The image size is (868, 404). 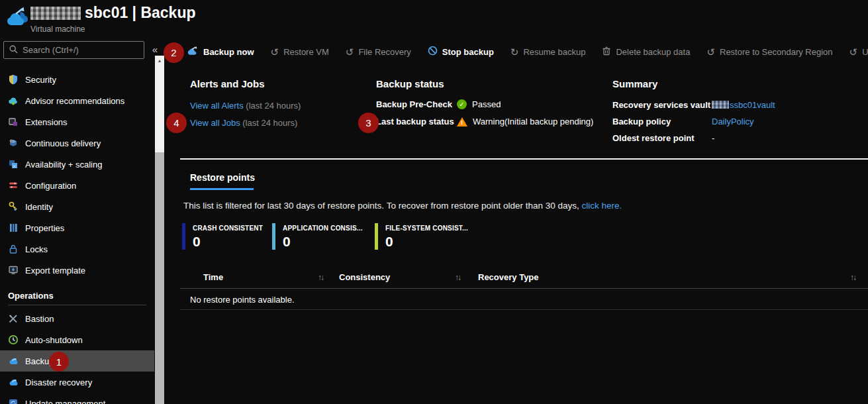 What do you see at coordinates (215, 123) in the screenshot?
I see `view-all-jobs-link: View all Jobs` at bounding box center [215, 123].